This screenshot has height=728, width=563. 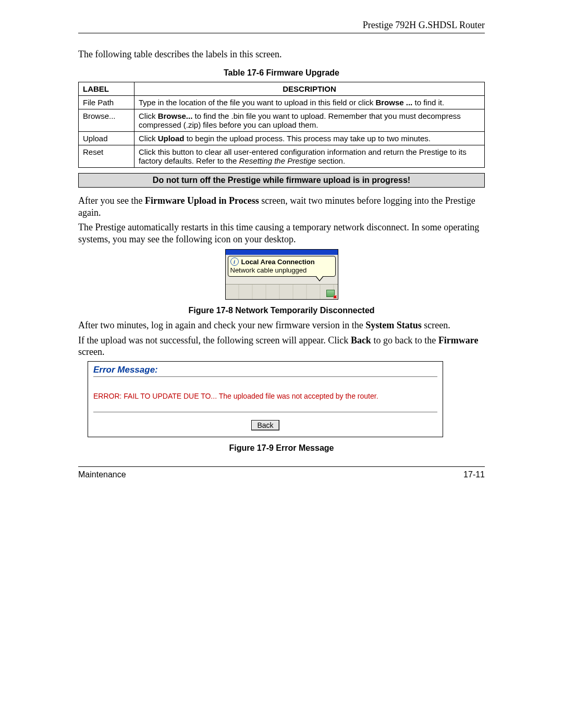 What do you see at coordinates (282, 121) in the screenshot?
I see `table-row: Browse... Click Browse... to find the .b…` at bounding box center [282, 121].